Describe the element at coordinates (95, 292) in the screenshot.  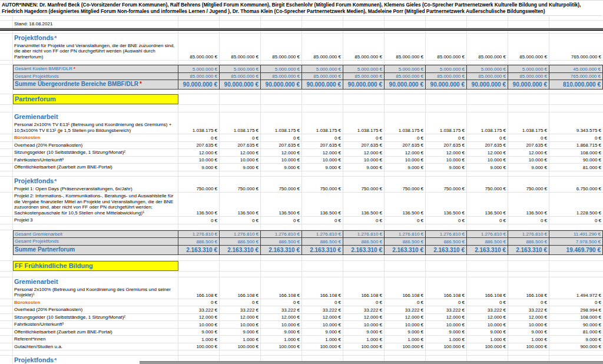
I see `row-label-cell: Personal 2x100% (Betreuung und Koordinie…` at that location.